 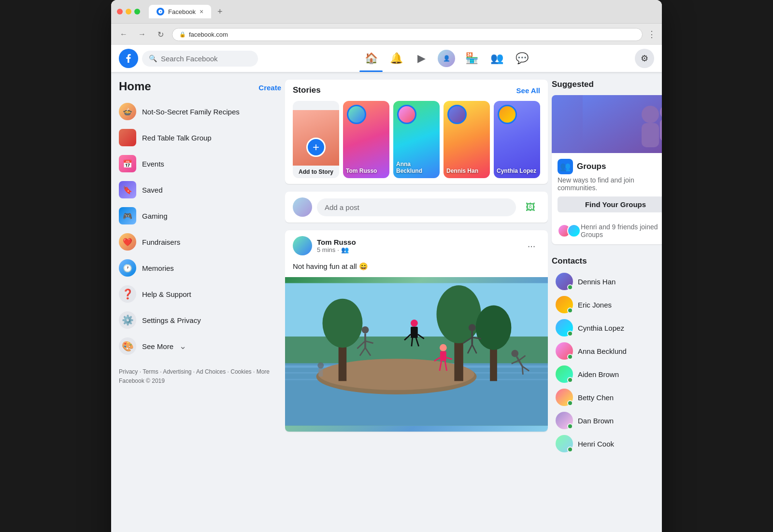 What do you see at coordinates (416, 140) in the screenshot?
I see `stories-grid: + Add to Story Tom Russo` at bounding box center [416, 140].